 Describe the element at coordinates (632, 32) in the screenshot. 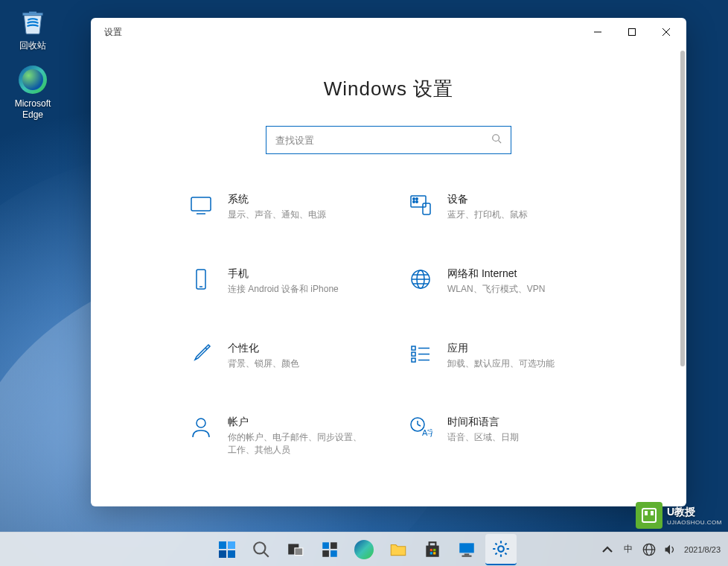

I see `maximize-button` at that location.